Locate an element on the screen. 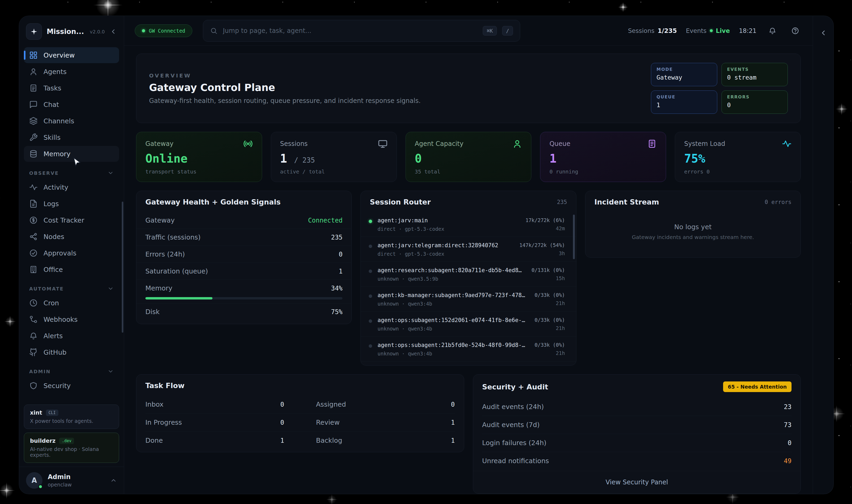 Image resolution: width=852 pixels, height=504 pixels. kpi-title: Queue is located at coordinates (560, 144).